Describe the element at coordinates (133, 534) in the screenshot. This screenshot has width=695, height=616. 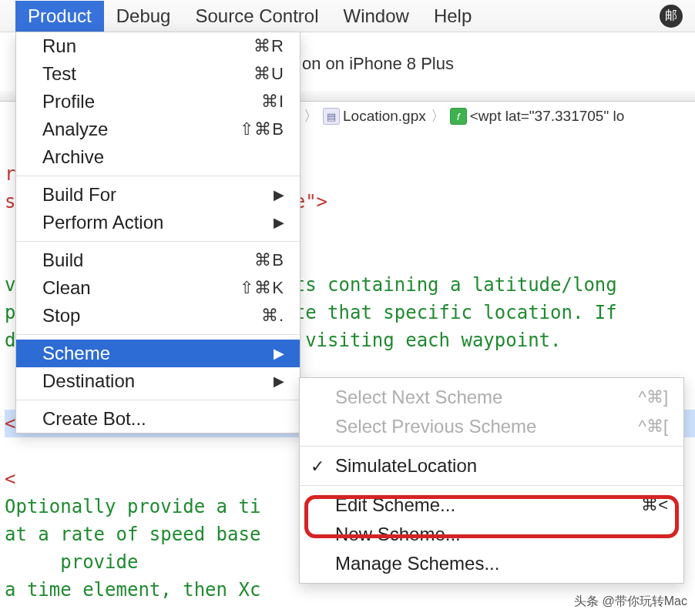
I see `code-text: at a rate of speed base` at that location.